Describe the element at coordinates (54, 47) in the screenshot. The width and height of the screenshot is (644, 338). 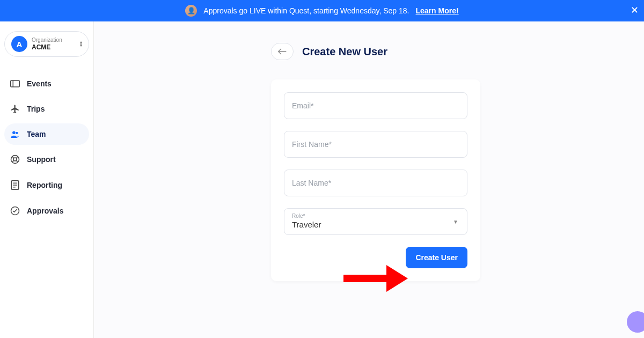
I see `org-name: ACME` at that location.